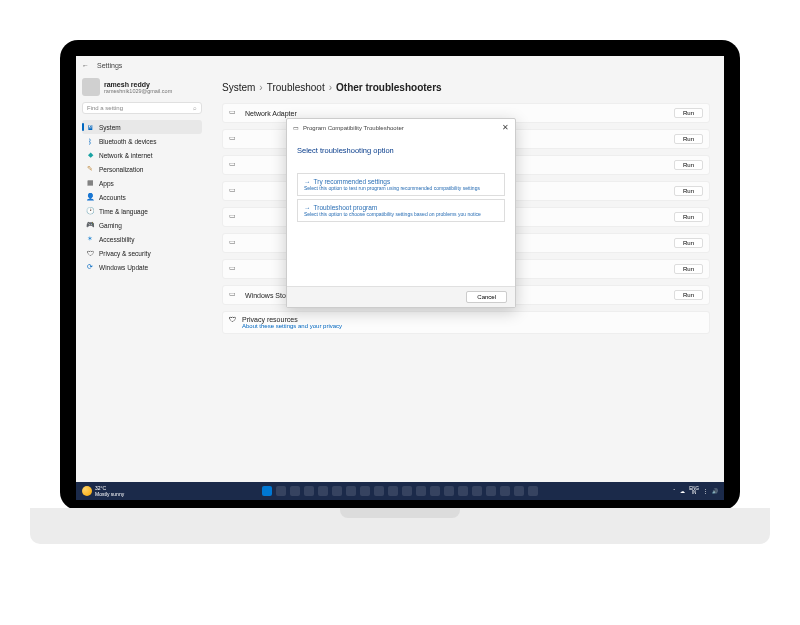 The height and width of the screenshot is (625, 800). What do you see at coordinates (674, 491) in the screenshot?
I see `tray-chevron-icon: ˄` at bounding box center [674, 491].